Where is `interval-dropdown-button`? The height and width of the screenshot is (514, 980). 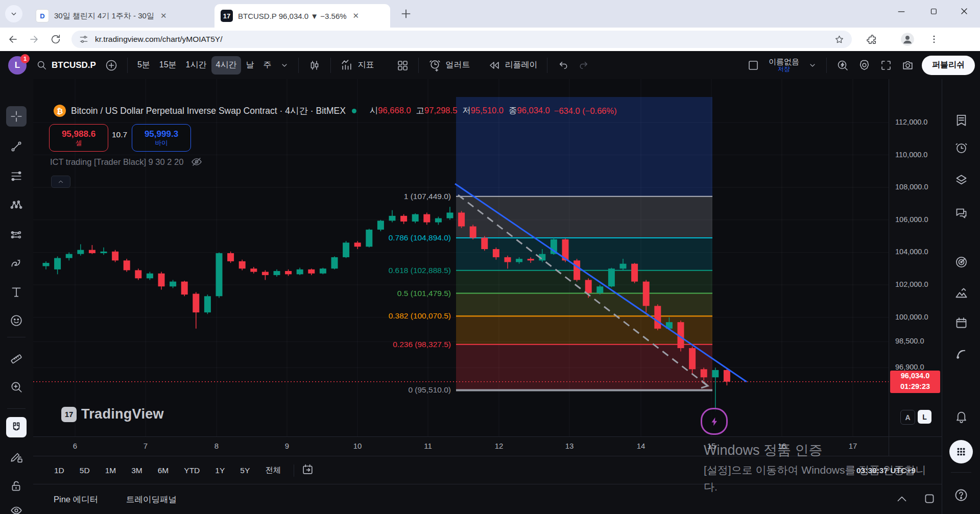 interval-dropdown-button is located at coordinates (284, 65).